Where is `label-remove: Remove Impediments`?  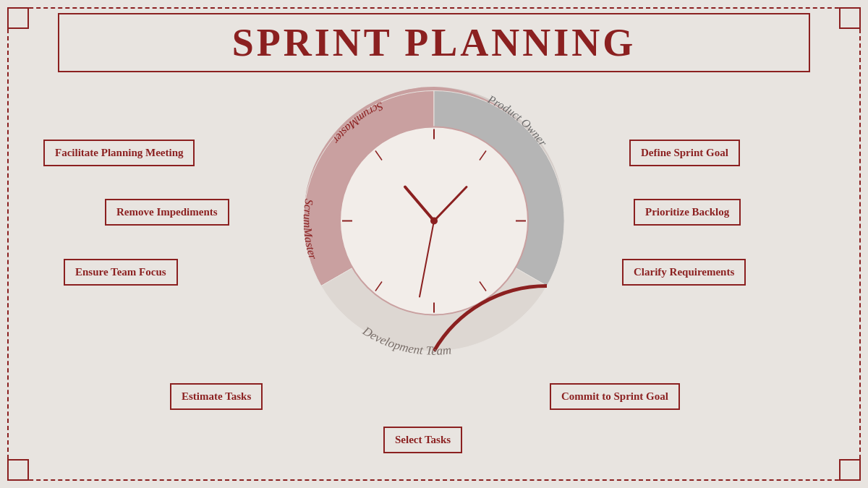
label-remove: Remove Impediments is located at coordinates (167, 213).